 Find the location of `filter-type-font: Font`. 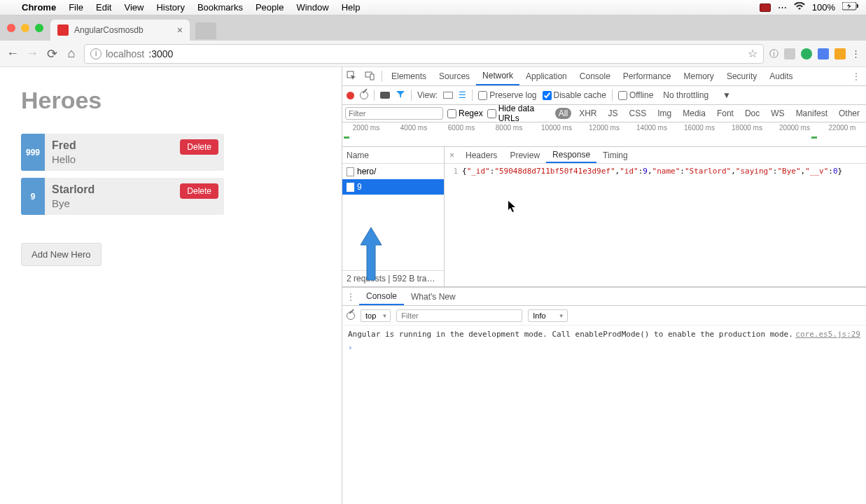

filter-type-font: Font is located at coordinates (725, 113).